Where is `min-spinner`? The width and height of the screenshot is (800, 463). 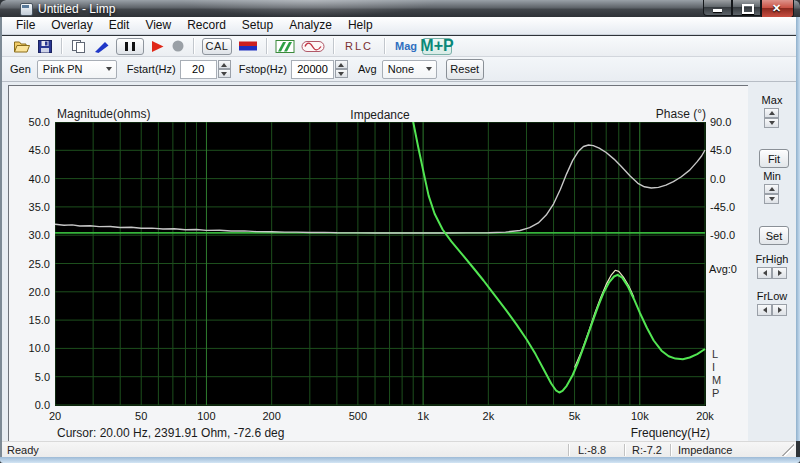 min-spinner is located at coordinates (772, 194).